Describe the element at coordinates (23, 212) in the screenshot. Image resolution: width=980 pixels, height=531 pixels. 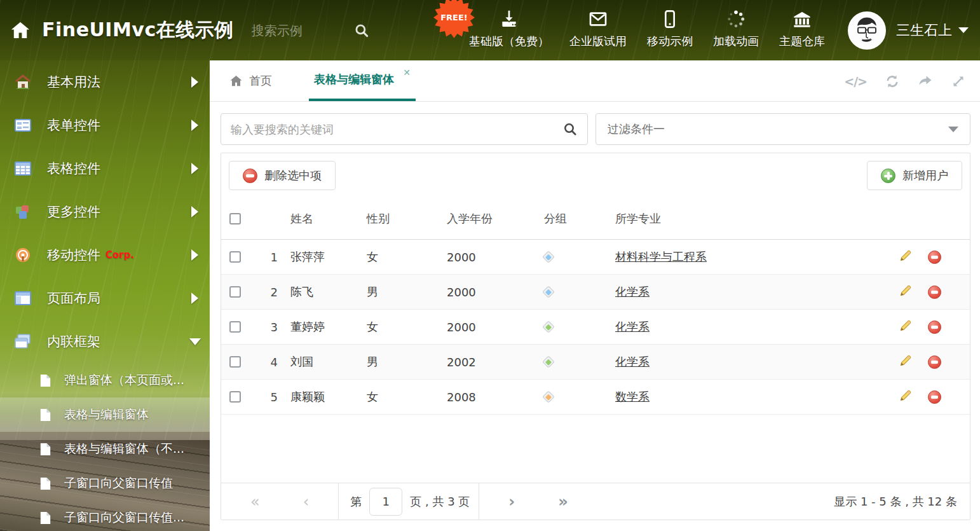
I see `cubes-icon` at that location.